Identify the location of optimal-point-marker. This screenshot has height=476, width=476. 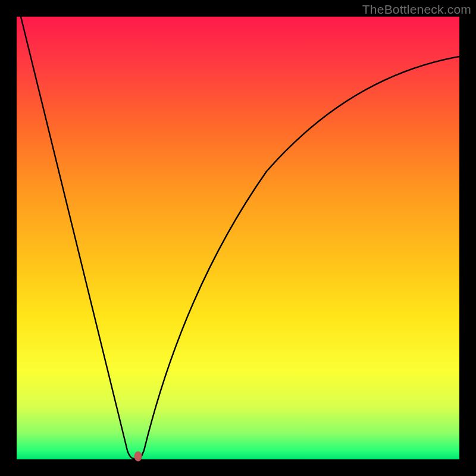
(138, 456).